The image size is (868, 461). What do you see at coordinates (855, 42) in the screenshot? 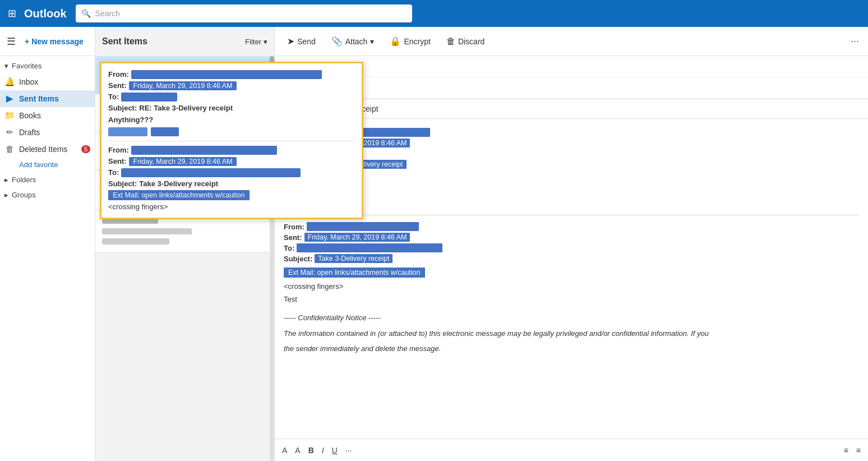
I see `toolbar-more-button: ···` at bounding box center [855, 42].